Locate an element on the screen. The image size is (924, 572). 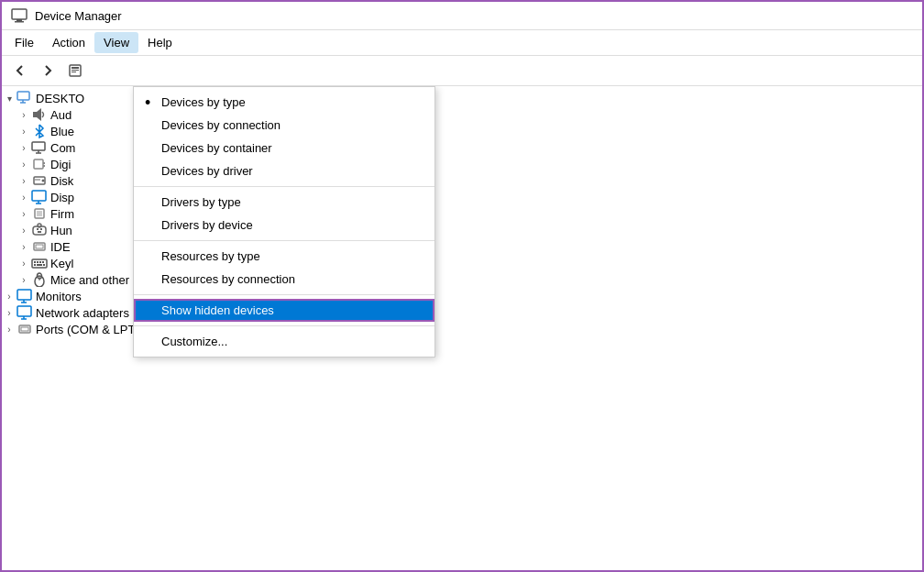
audio-expander: › is located at coordinates (24, 115).